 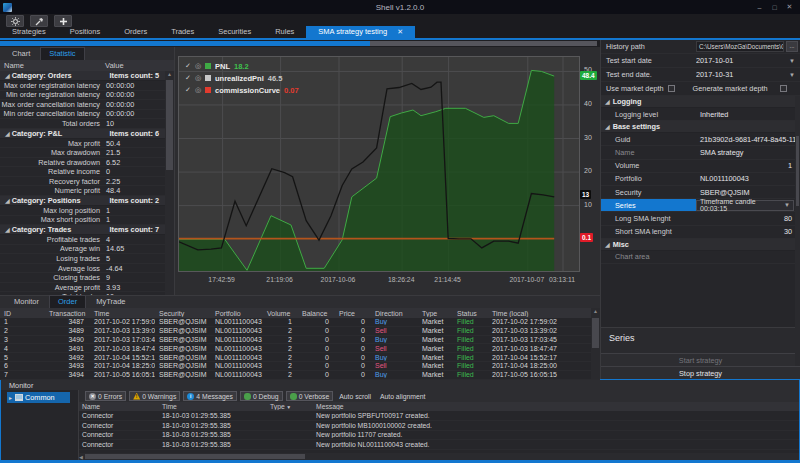 I want to click on tab-statistic: Statistic, so click(x=62, y=54).